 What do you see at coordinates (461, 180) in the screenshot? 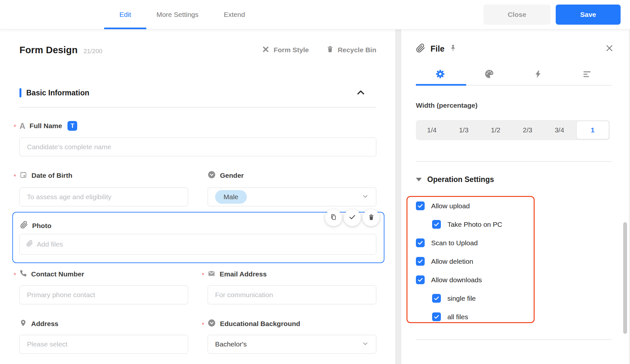
I see `operation-settings-title: Operation Settings` at bounding box center [461, 180].